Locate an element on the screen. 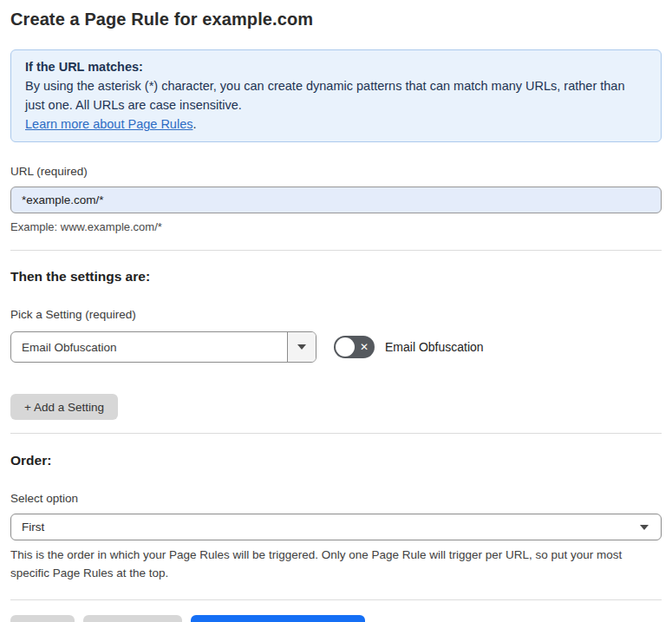 The image size is (672, 622). url-input is located at coordinates (336, 200).